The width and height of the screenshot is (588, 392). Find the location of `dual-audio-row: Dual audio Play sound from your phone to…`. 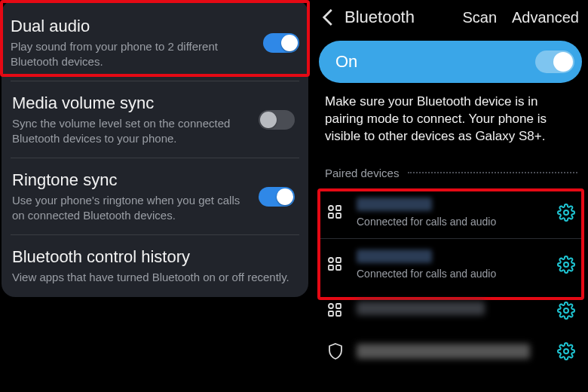

dual-audio-row: Dual audio Play sound from your phone to… is located at coordinates (155, 42).